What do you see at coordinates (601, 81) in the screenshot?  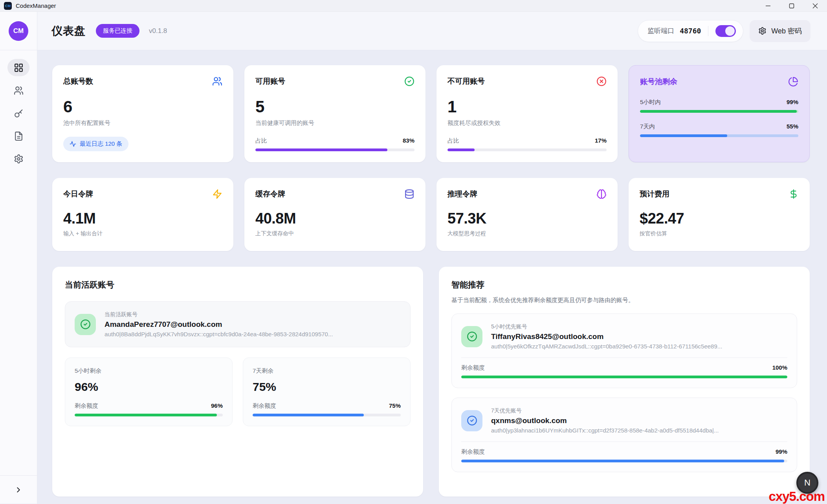 I see `x-circle-icon` at bounding box center [601, 81].